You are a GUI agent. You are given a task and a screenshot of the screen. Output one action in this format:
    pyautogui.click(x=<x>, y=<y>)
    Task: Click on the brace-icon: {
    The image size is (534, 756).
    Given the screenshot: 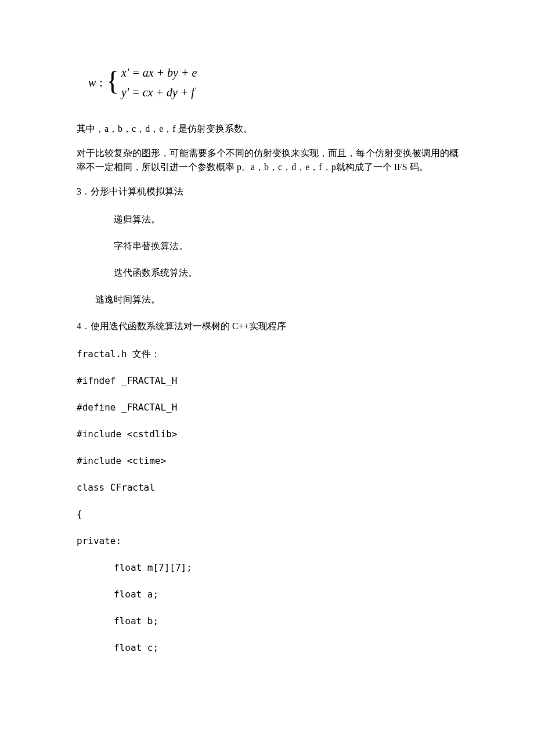 What is the action you would take?
    pyautogui.click(x=113, y=81)
    